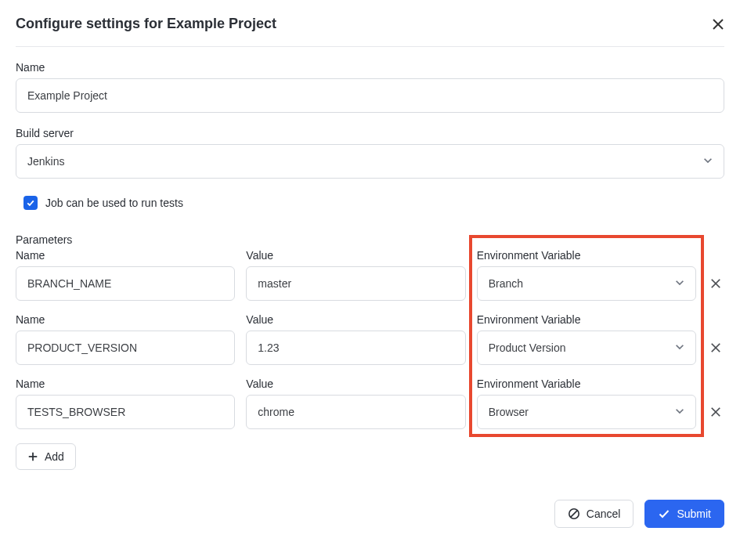 This screenshot has width=740, height=560. What do you see at coordinates (587, 412) in the screenshot?
I see `param-env-select: Browser` at bounding box center [587, 412].